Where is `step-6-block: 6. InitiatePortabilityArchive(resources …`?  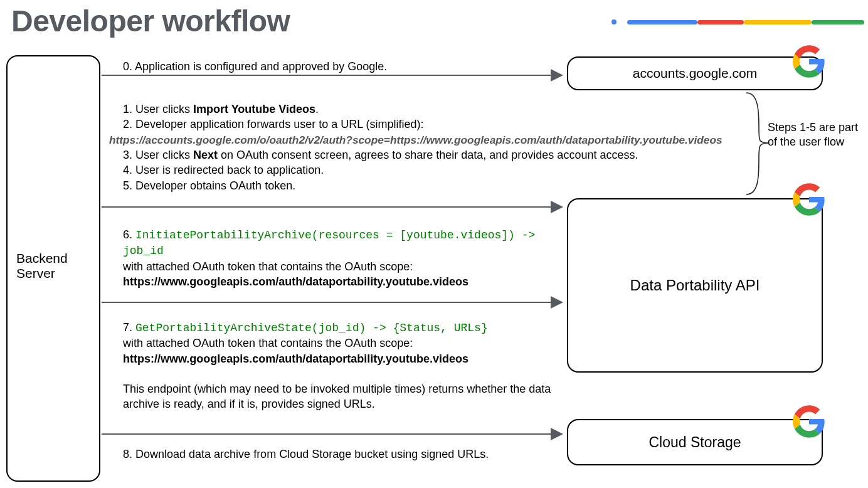 step-6-block: 6. InitiatePortabilityArchive(resources … is located at coordinates (342, 258).